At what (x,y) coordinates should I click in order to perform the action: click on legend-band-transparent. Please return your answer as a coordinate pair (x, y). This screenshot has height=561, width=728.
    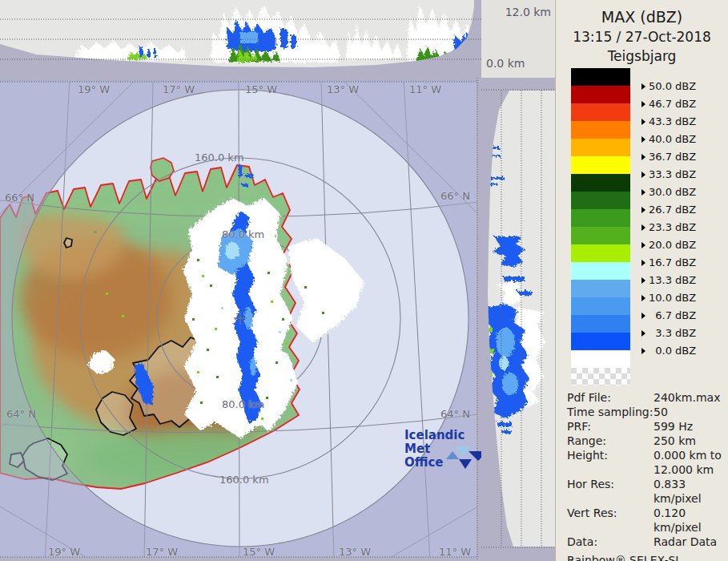
    Looking at the image, I should click on (642, 377).